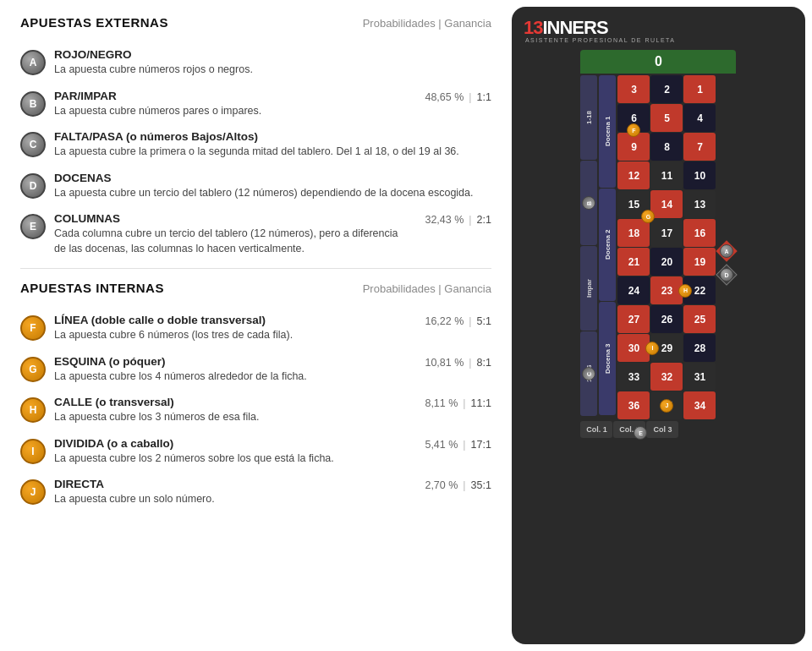 The image size is (812, 651). I want to click on bet-item-i: IDIVIDIDA (o a caballo)La apuesta cubre …, so click(255, 451).